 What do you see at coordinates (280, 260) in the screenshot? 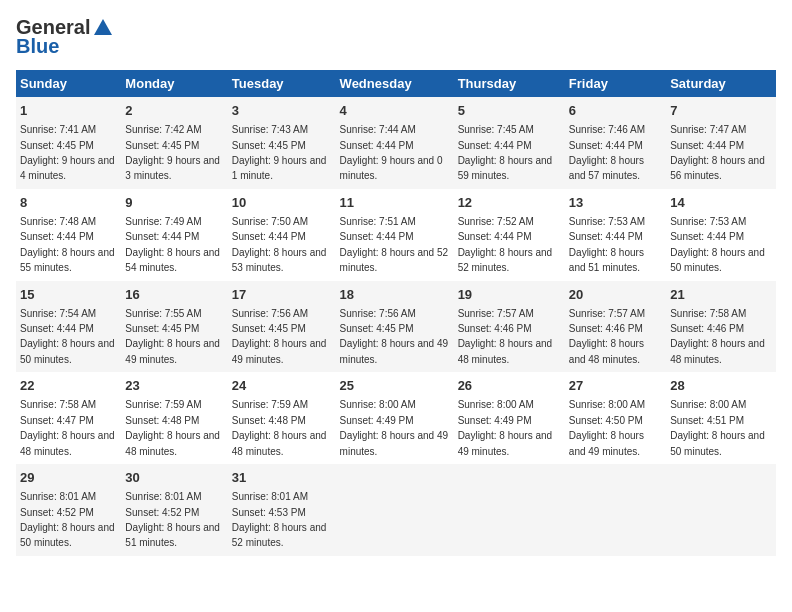
I see `daylight-text: Daylight: 8 hours and 53 minutes.` at bounding box center [280, 260].